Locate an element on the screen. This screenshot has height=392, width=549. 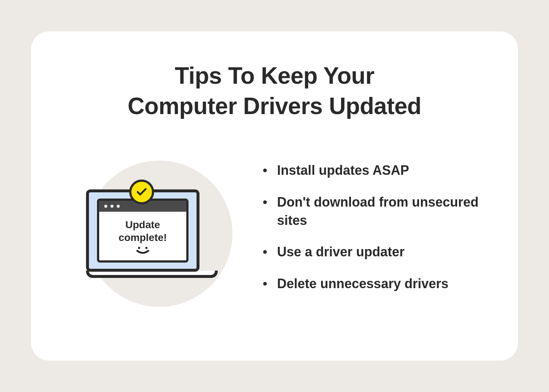
tips-list: Install updates ASAP Don't download from… is located at coordinates (371, 234).